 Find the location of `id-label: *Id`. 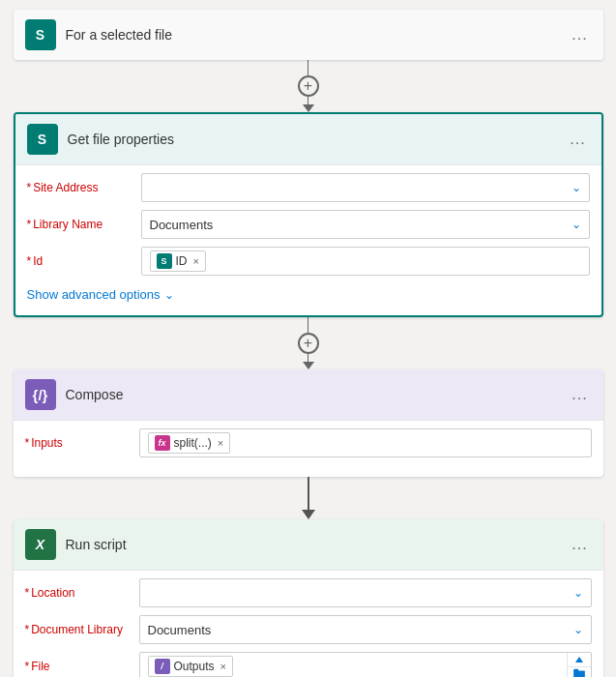

id-label: *Id is located at coordinates (80, 261).